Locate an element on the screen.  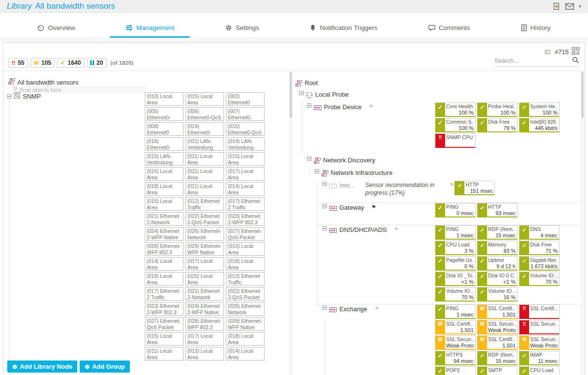
caret-down-icon: ▾ is located at coordinates (580, 6).